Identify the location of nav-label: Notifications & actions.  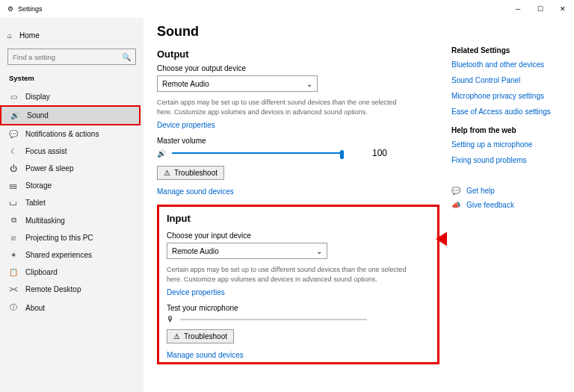
(62, 134).